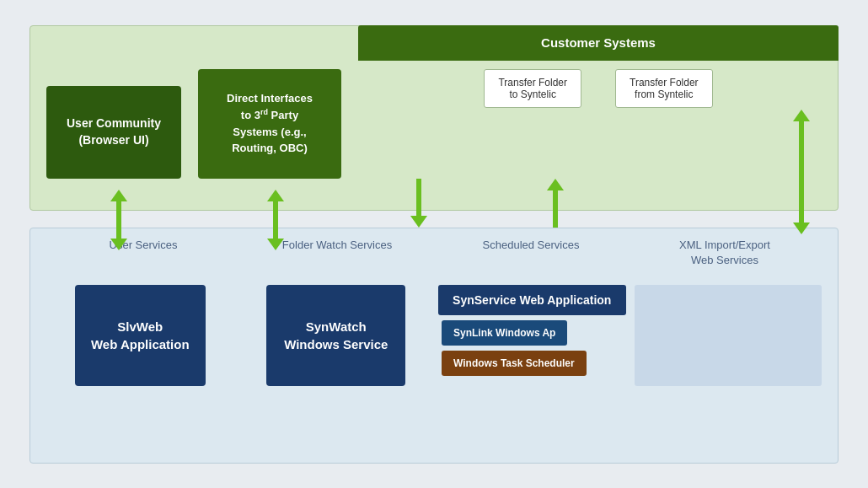  What do you see at coordinates (504, 333) in the screenshot?
I see `synlink-label: SynLink Windows Ap` at bounding box center [504, 333].